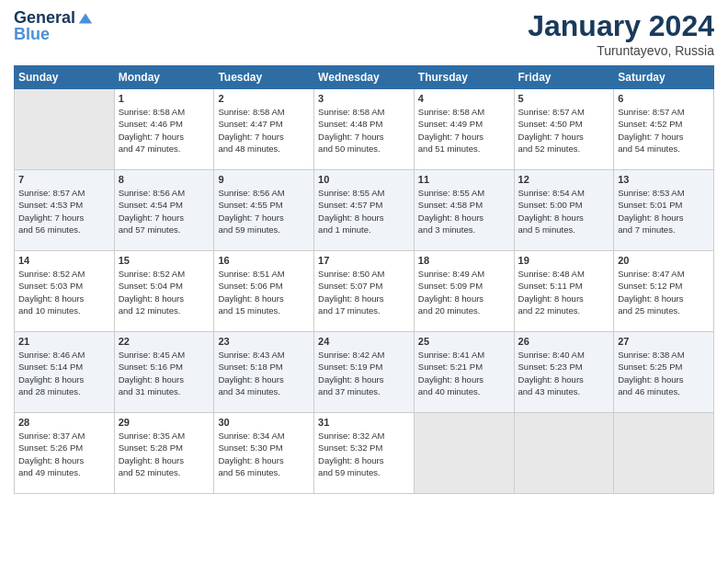 Image resolution: width=728 pixels, height=563 pixels. What do you see at coordinates (164, 292) in the screenshot?
I see `calendar-cell: 15Sunrise: 8:52 AMSunset: 5:04 PMDayligh…` at bounding box center [164, 292].